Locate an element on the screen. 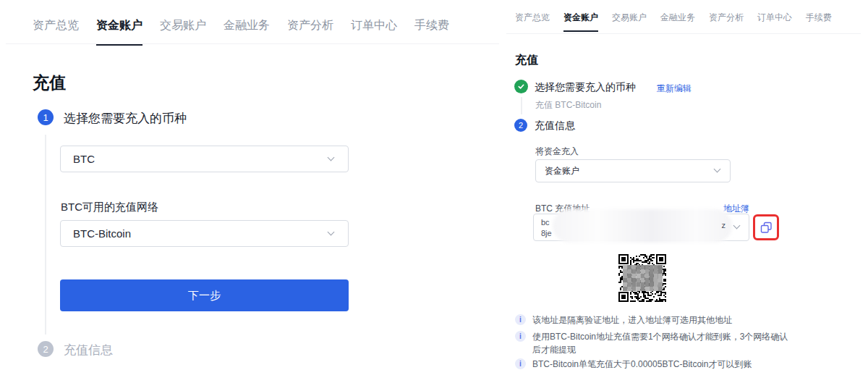 This screenshot has width=868, height=383. re-edit-link: 重新编辑 is located at coordinates (674, 88).